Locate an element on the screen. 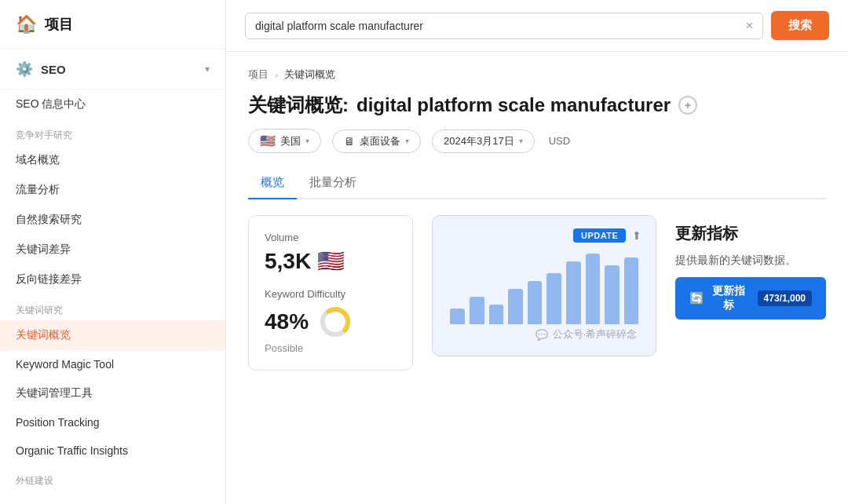  volume-number: 5,3K is located at coordinates (287, 261).